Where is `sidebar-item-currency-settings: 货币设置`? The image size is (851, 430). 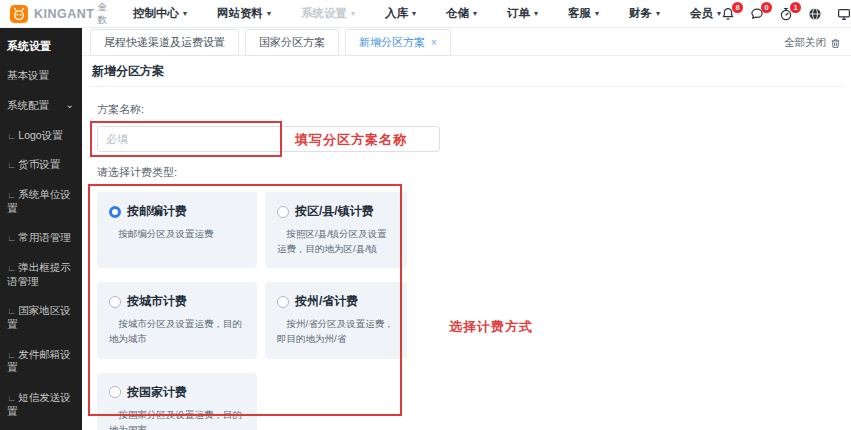 sidebar-item-currency-settings: 货币设置 is located at coordinates (41, 165).